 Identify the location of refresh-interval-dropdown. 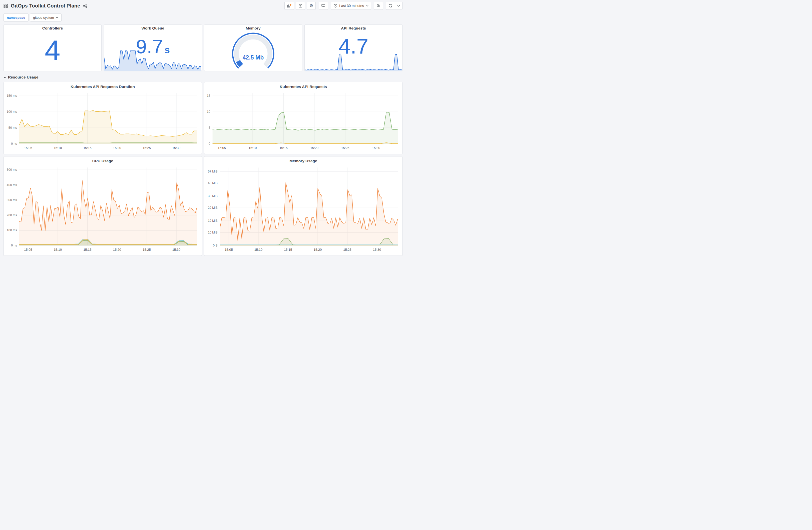
(398, 6).